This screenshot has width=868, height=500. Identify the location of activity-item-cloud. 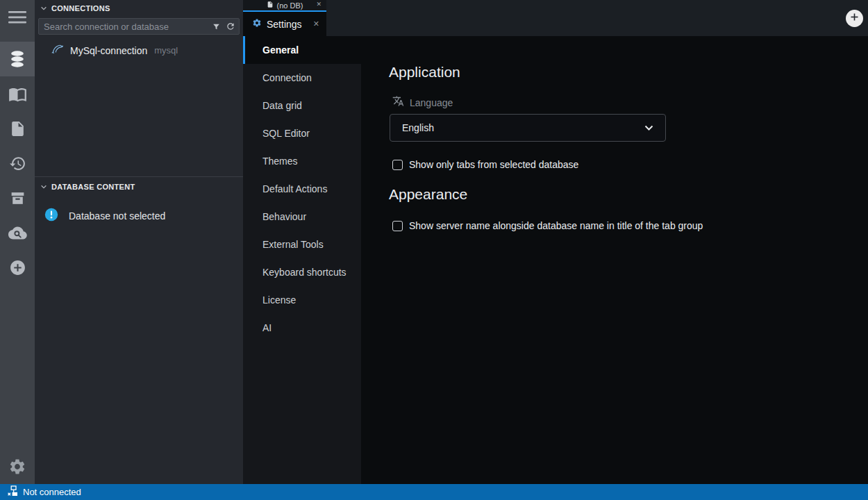
(17, 233).